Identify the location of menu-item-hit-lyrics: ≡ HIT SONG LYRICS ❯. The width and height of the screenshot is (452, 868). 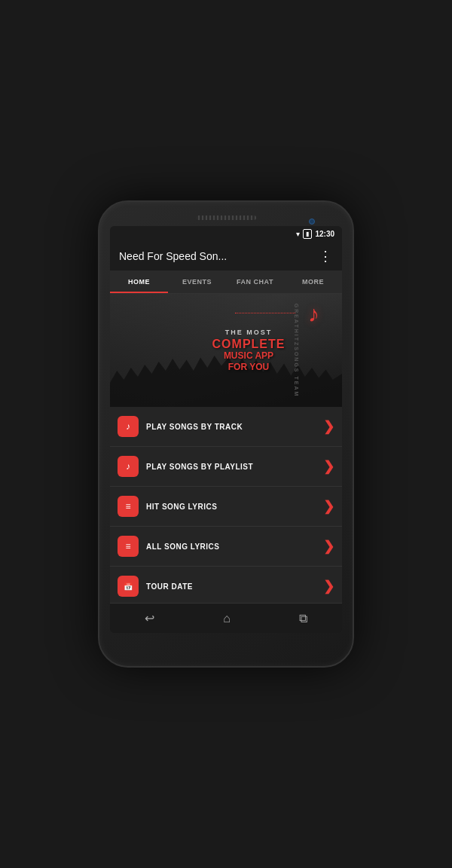
(226, 506).